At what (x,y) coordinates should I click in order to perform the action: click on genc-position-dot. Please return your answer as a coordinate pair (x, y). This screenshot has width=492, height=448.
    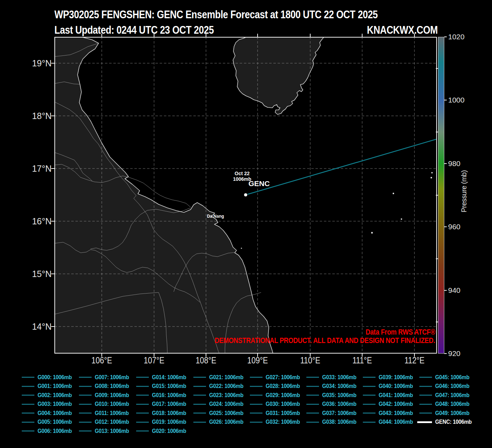
    Looking at the image, I should click on (246, 195).